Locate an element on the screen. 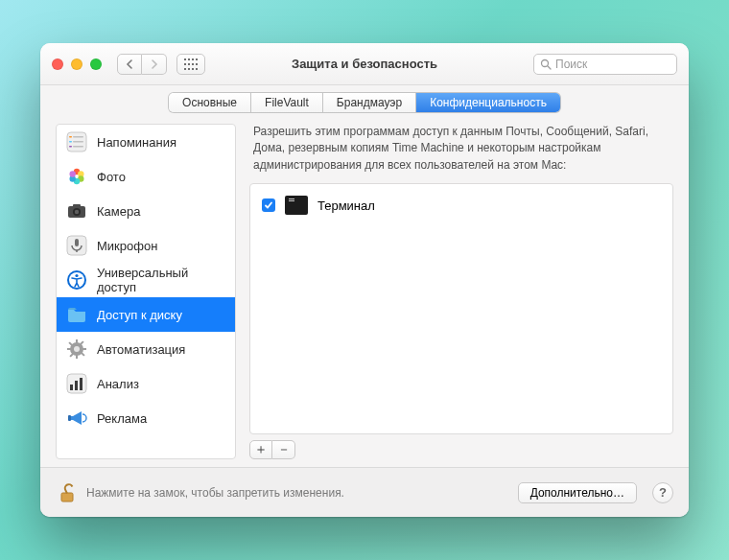 This screenshot has width=729, height=560. back-button is located at coordinates (129, 64).